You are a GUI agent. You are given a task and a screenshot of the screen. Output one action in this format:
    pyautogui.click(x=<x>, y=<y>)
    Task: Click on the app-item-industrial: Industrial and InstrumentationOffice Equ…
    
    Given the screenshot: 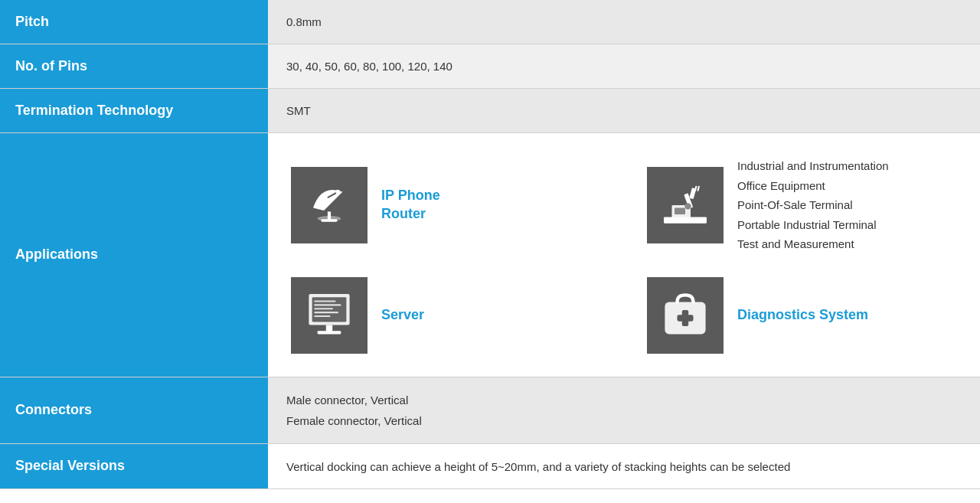 What is the action you would take?
    pyautogui.click(x=802, y=205)
    